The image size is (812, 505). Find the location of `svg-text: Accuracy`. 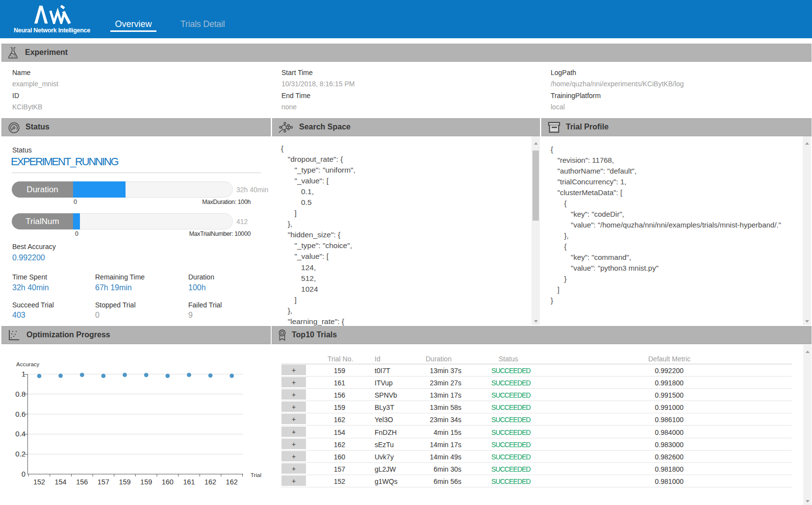

svg-text: Accuracy is located at coordinates (28, 364).